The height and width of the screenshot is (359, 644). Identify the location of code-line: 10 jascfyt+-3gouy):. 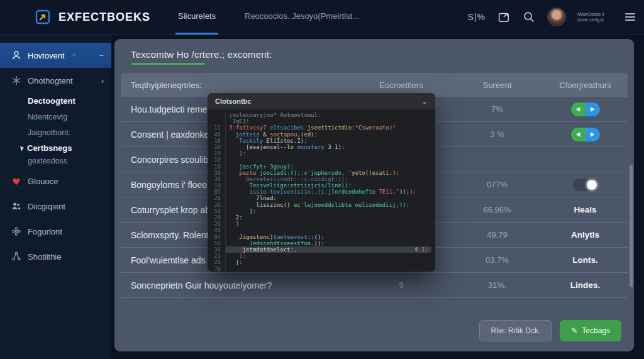
(321, 167).